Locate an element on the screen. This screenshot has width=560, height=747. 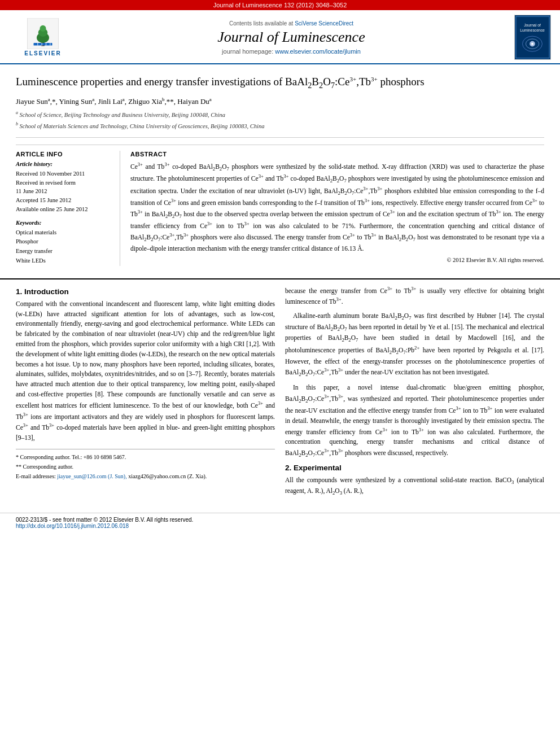
journal-cover-image: Journal of Luminescence is located at coordinates (533, 37).